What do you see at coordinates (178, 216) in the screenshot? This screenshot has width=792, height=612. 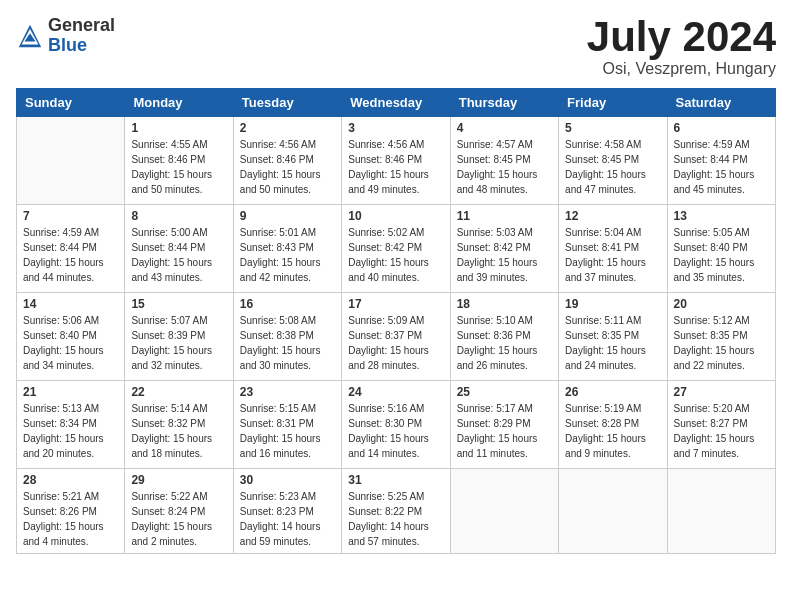 I see `day-number: 8` at bounding box center [178, 216].